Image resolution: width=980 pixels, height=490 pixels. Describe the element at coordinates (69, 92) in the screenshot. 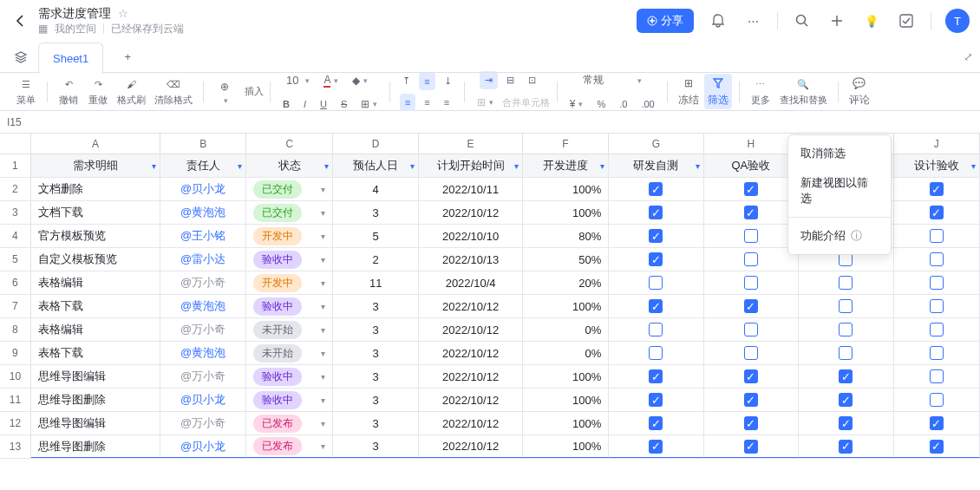

I see `undo-button: ↶撤销` at that location.